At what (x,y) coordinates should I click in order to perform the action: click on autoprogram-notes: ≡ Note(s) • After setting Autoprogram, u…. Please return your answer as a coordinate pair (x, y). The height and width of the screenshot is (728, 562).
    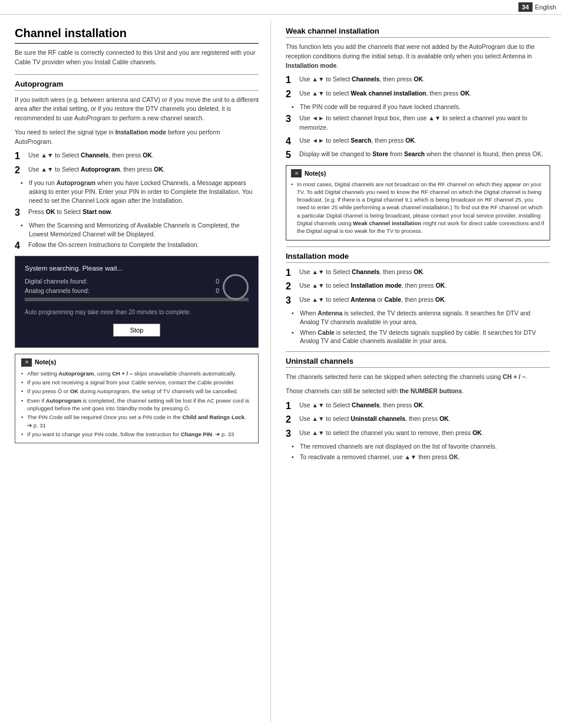
    Looking at the image, I should click on (137, 398).